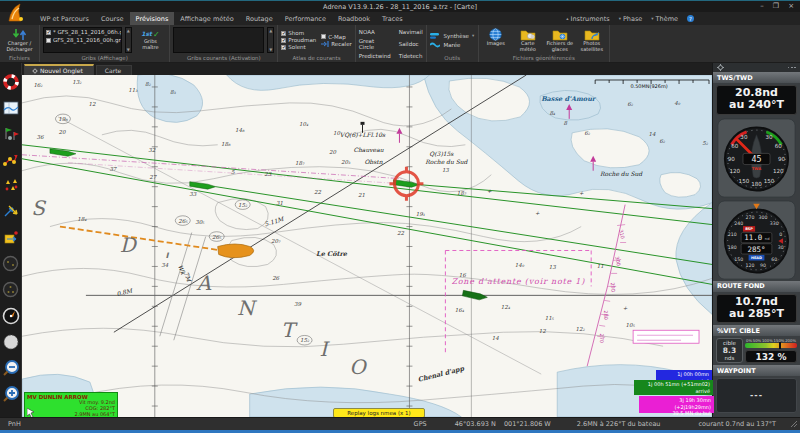 The image size is (800, 433). I want to click on grib-item-00h: GFS_28_11_2016_00h.grib2, so click(82, 40).